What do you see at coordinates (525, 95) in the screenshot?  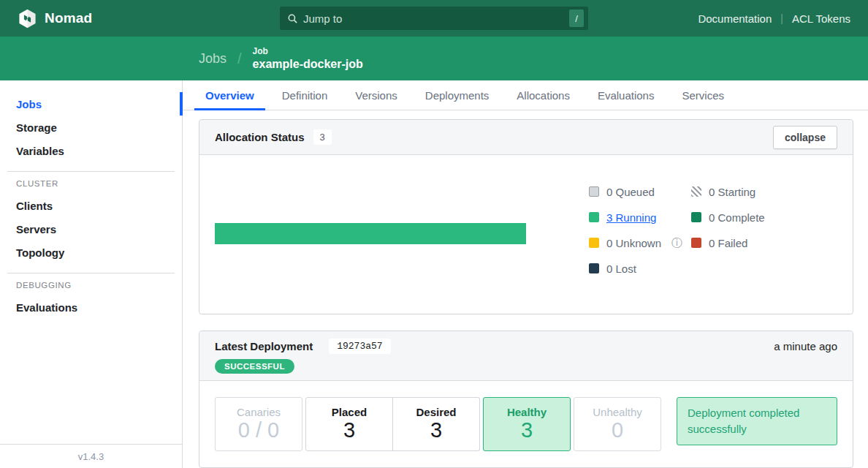 I see `job-tabbar: Overview Definition Versions Deployments…` at bounding box center [525, 95].